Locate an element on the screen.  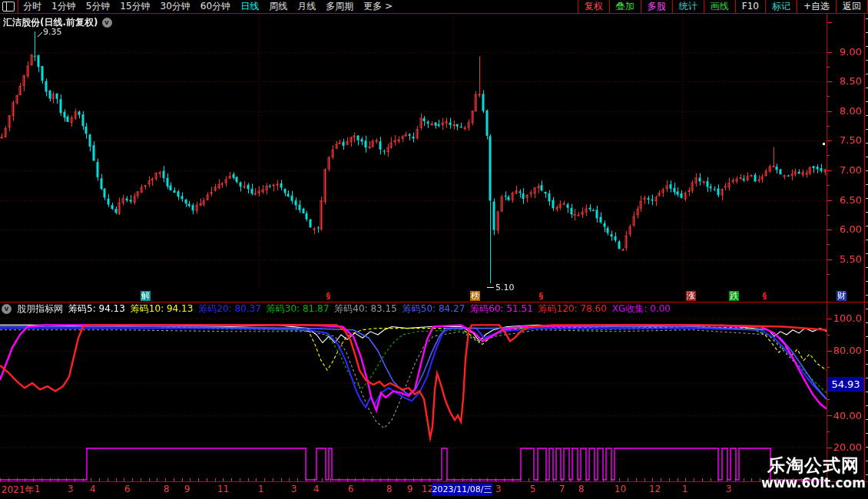
panel-badge: 榜 is located at coordinates (475, 296).